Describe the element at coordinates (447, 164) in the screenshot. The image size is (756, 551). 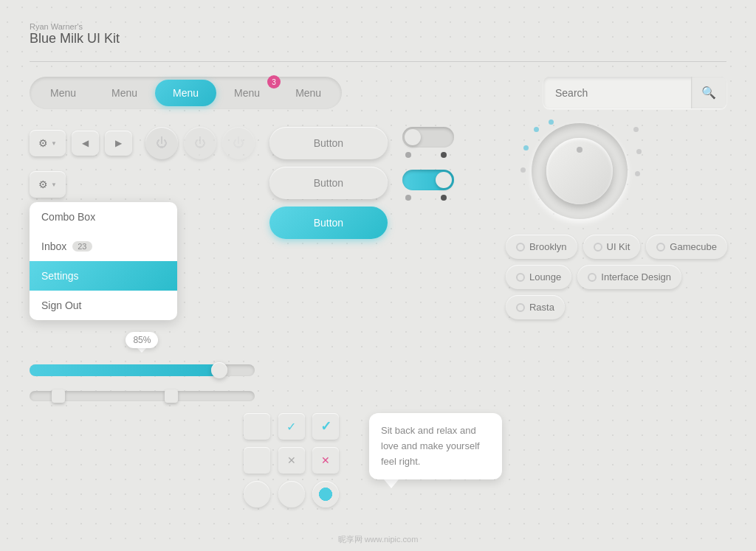
I see `toggle-section` at that location.